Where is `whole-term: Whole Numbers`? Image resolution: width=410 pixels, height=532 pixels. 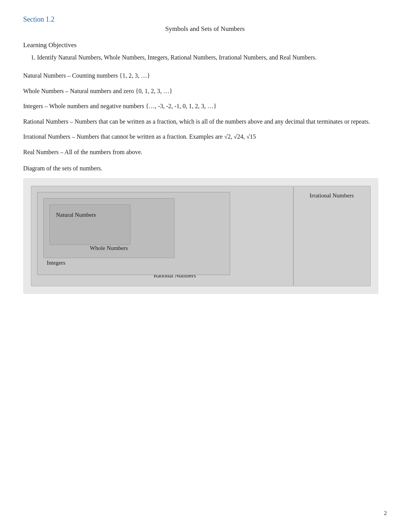
whole-term: Whole Numbers is located at coordinates (43, 91).